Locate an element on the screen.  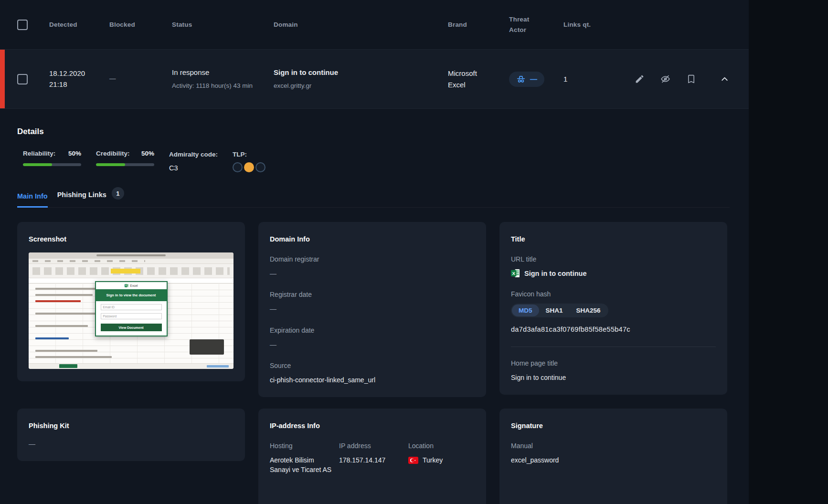
tab-phishing-links-label: Phishing Links is located at coordinates (82, 195).